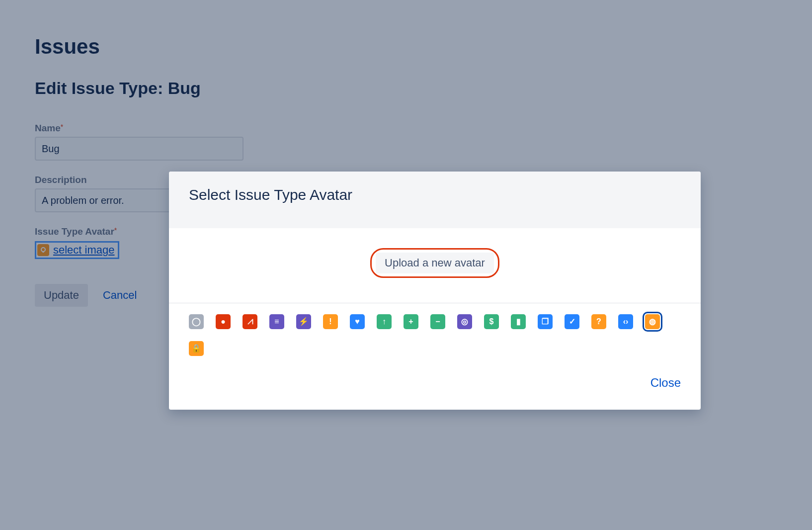  Describe the element at coordinates (330, 322) in the screenshot. I see `warning-icon-glyph: !` at that location.